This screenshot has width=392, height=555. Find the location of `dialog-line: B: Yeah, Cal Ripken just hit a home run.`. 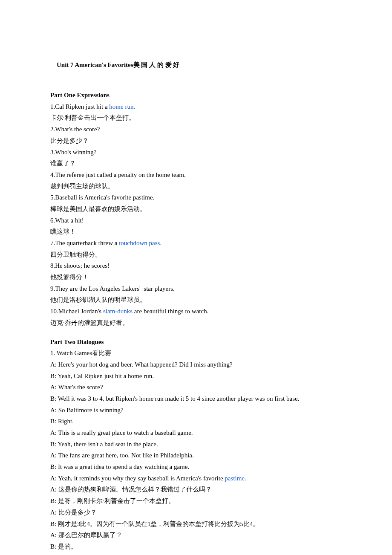

dialog-line: B: Yeah, Cal Ripken just hit a home run. is located at coordinates (196, 376).